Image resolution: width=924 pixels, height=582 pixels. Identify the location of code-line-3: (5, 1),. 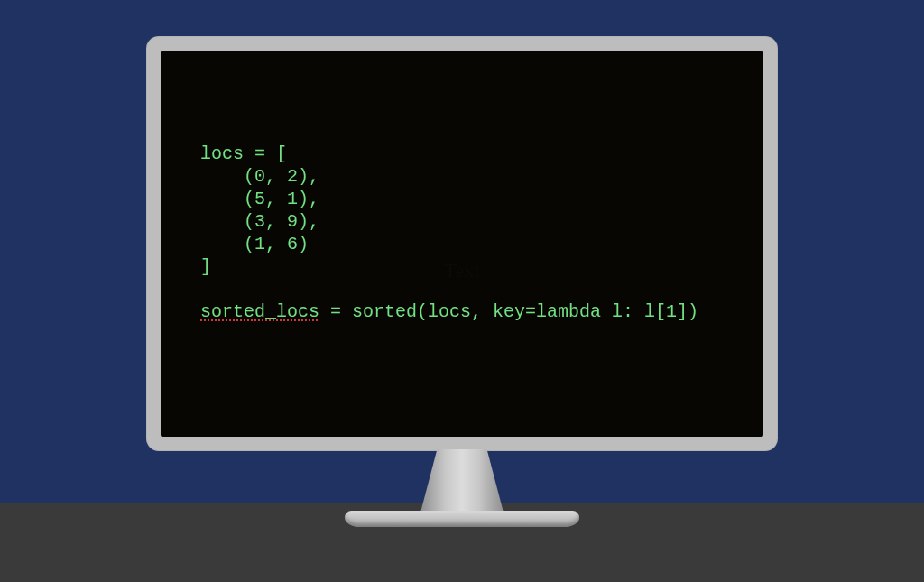
(260, 199).